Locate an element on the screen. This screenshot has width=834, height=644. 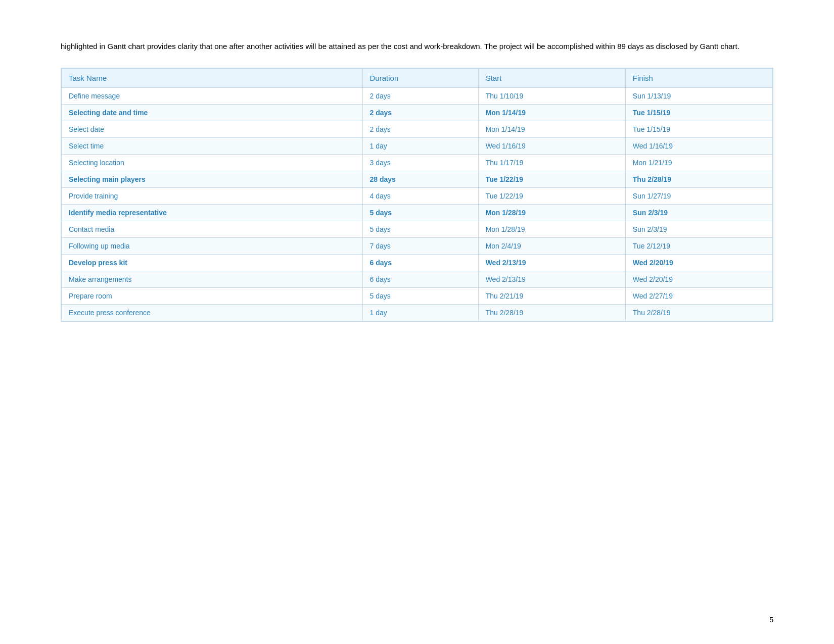
table-row: Following up media7 daysMon 2/4/19Tue 2/… is located at coordinates (418, 246).